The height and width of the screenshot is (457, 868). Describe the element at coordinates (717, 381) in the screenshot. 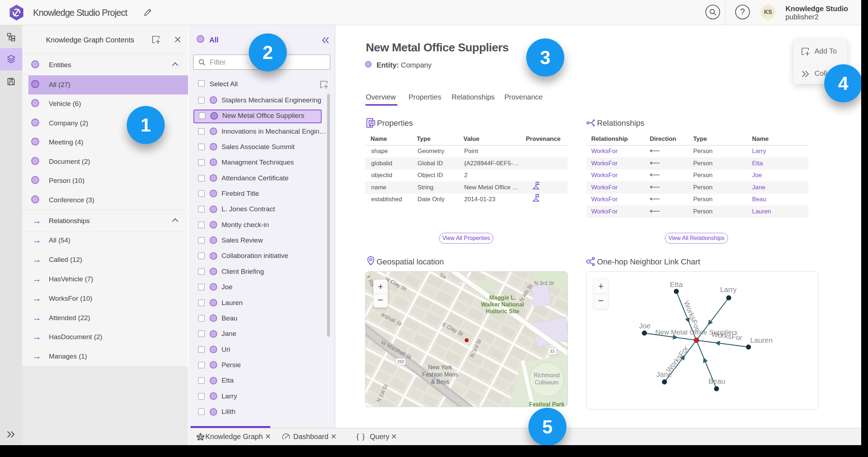

I see `svg-text: Beau` at that location.